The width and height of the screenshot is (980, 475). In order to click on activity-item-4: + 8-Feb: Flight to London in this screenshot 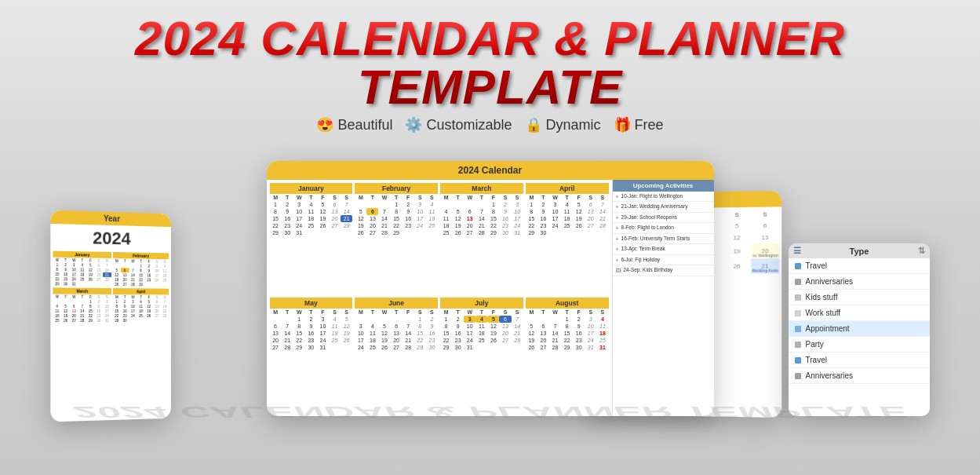, I will do `click(664, 228)`.